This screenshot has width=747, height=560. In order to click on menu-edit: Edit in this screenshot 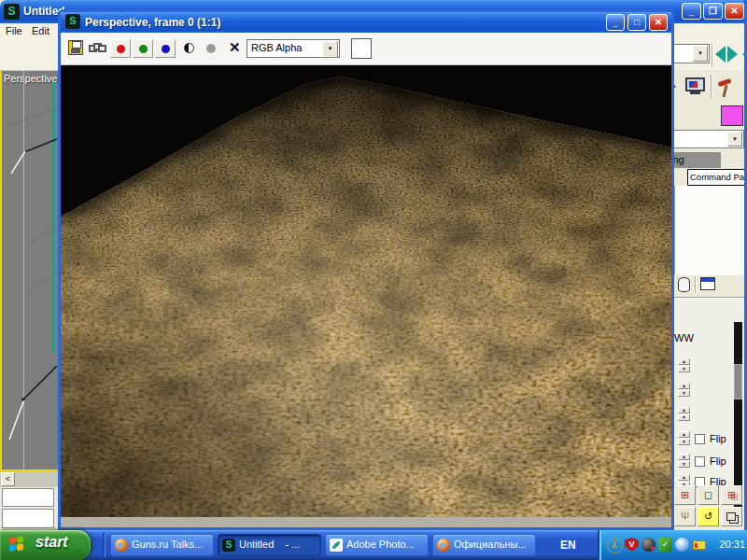, I will do `click(41, 32)`.